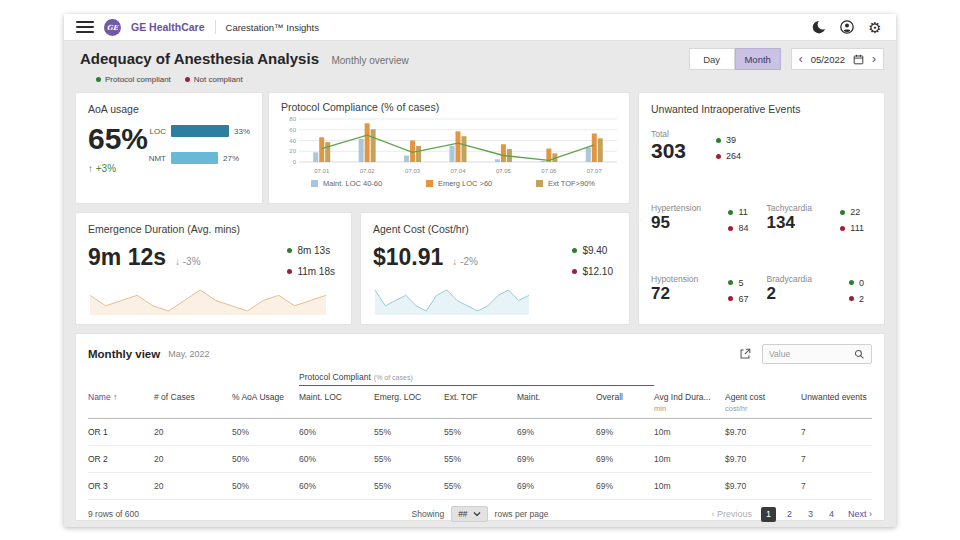 The height and width of the screenshot is (540, 960). I want to click on legend-swatch, so click(540, 184).